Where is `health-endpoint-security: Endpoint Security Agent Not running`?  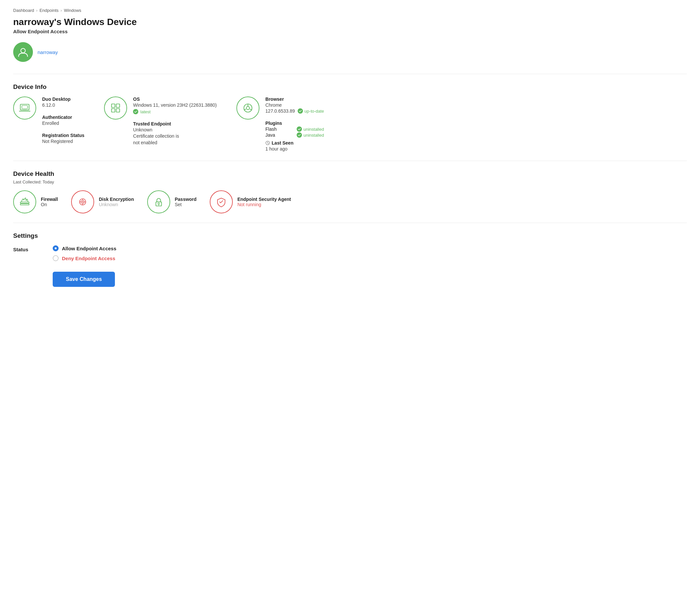
health-endpoint-security: Endpoint Security Agent Not running is located at coordinates (251, 202).